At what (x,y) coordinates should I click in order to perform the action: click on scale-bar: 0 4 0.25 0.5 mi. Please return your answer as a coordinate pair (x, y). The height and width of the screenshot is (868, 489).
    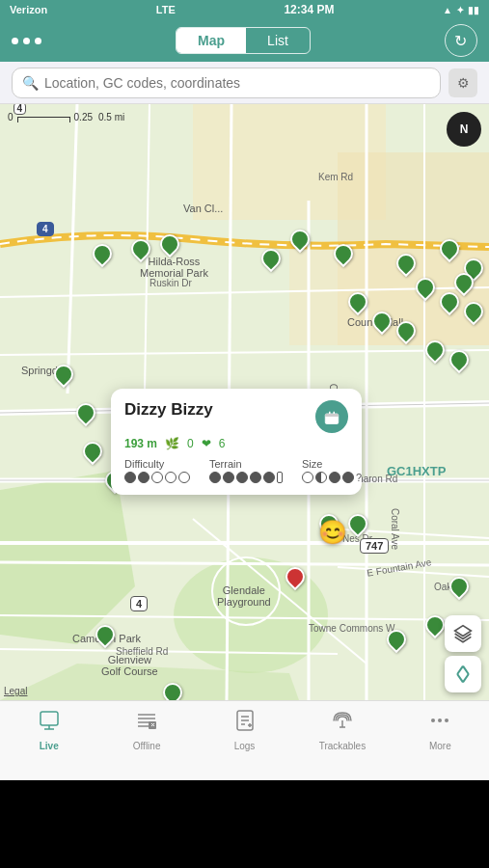
    Looking at the image, I should click on (66, 118).